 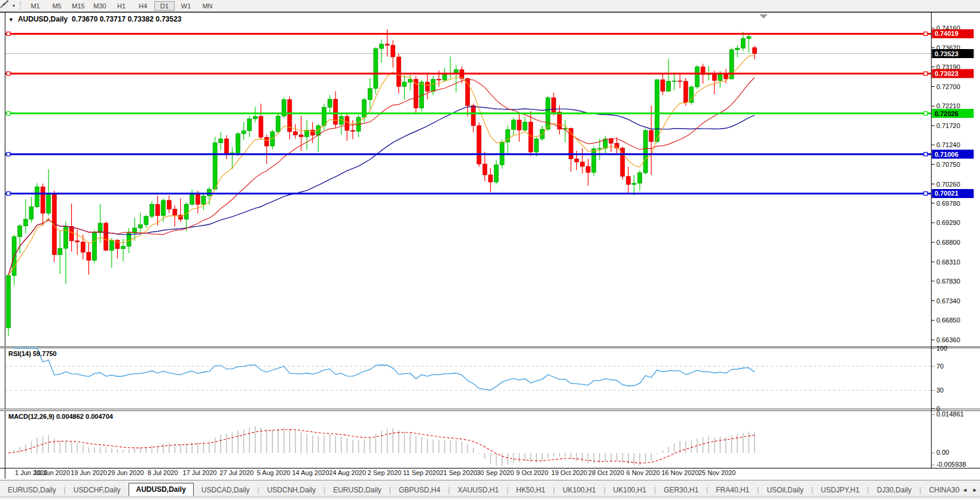 I want to click on price-tick-label: 0.66850, so click(x=948, y=320).